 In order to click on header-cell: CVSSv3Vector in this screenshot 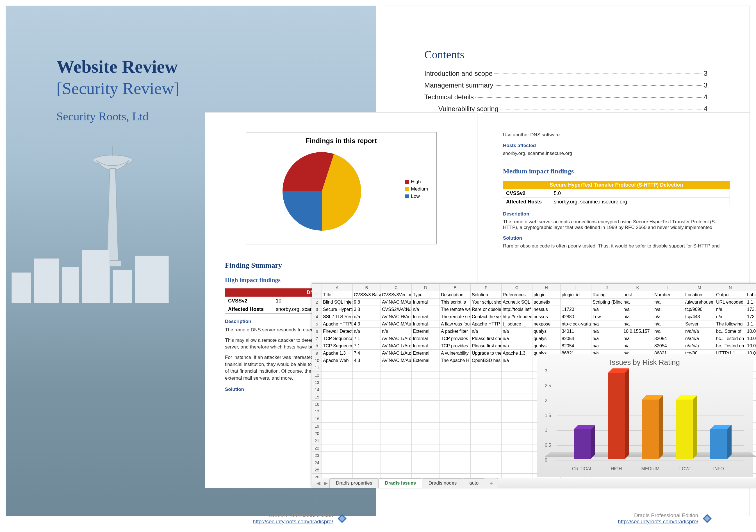, I will do `click(396, 295)`.